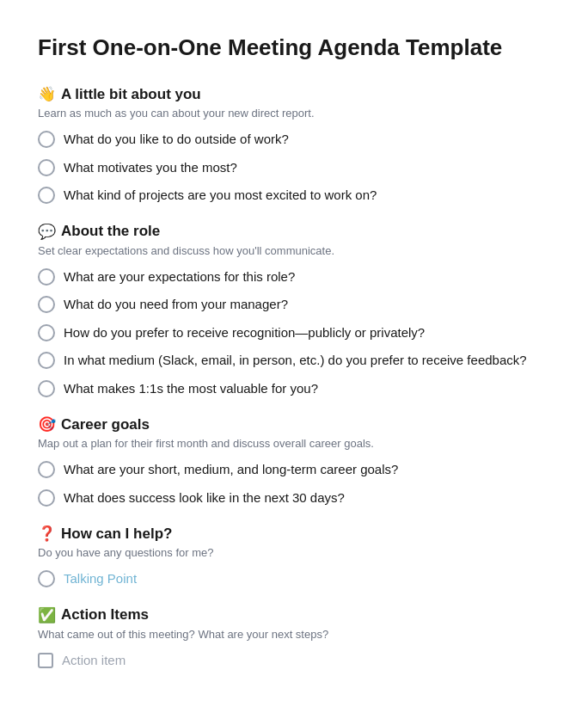 The height and width of the screenshot is (725, 588). What do you see at coordinates (294, 660) in the screenshot?
I see `action-item: Action item` at bounding box center [294, 660].